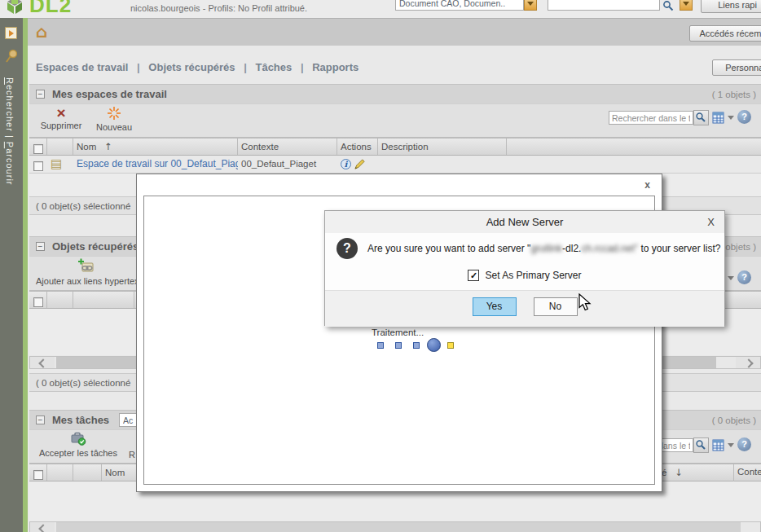 This screenshot has width=761, height=532. I want to click on sidebar-accent-strip, so click(25, 275).